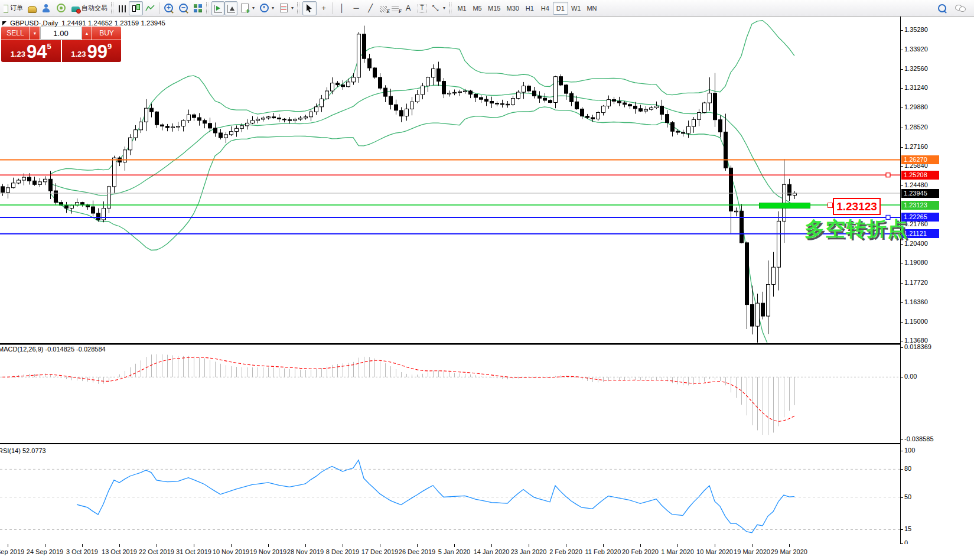 This screenshot has height=560, width=974. What do you see at coordinates (408, 8) in the screenshot?
I see `text-button: A` at bounding box center [408, 8].